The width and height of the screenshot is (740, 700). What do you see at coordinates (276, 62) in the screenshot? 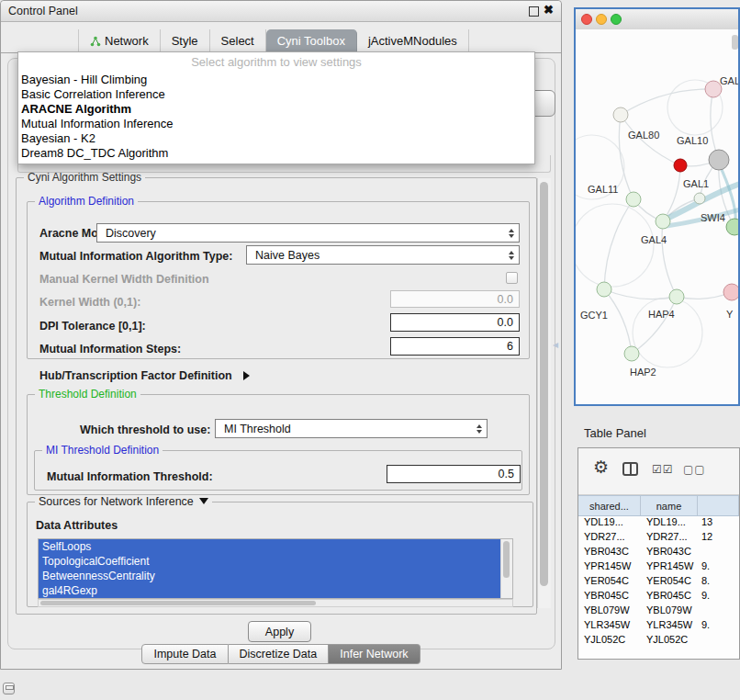
I see `dropdown-prompt: Select algorithm to view settings` at bounding box center [276, 62].